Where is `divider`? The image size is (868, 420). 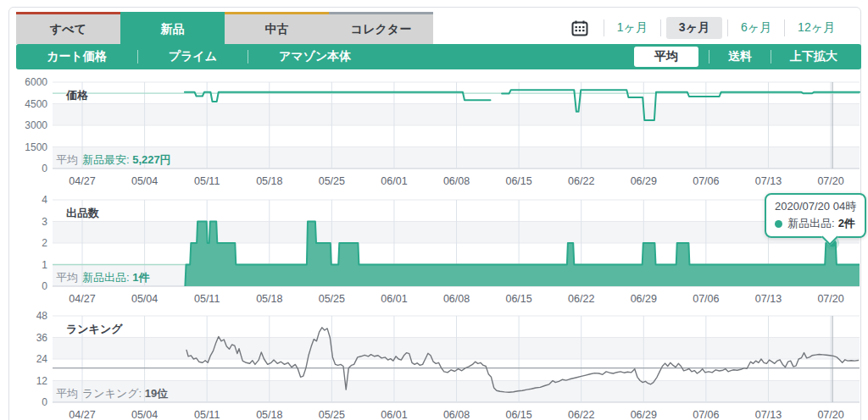
divider is located at coordinates (661, 28).